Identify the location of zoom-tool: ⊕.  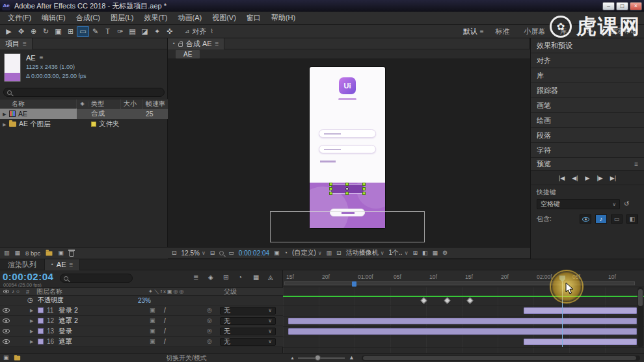
(34, 31).